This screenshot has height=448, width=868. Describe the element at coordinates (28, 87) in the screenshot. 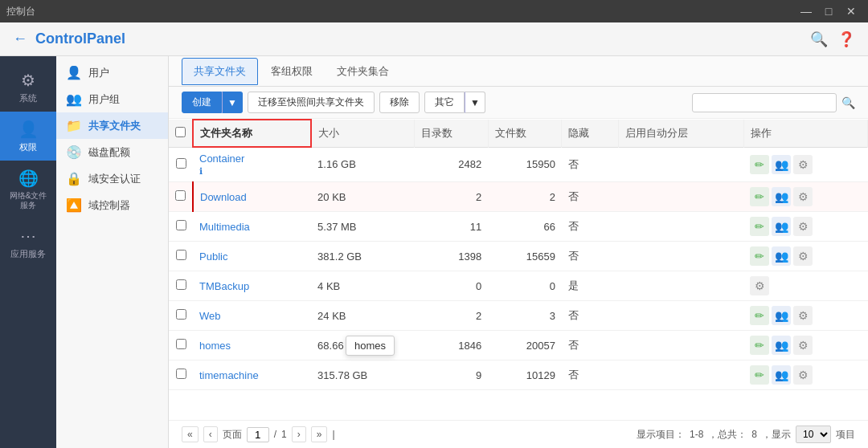

I see `sidebar-item-system: ⚙ 系统` at that location.